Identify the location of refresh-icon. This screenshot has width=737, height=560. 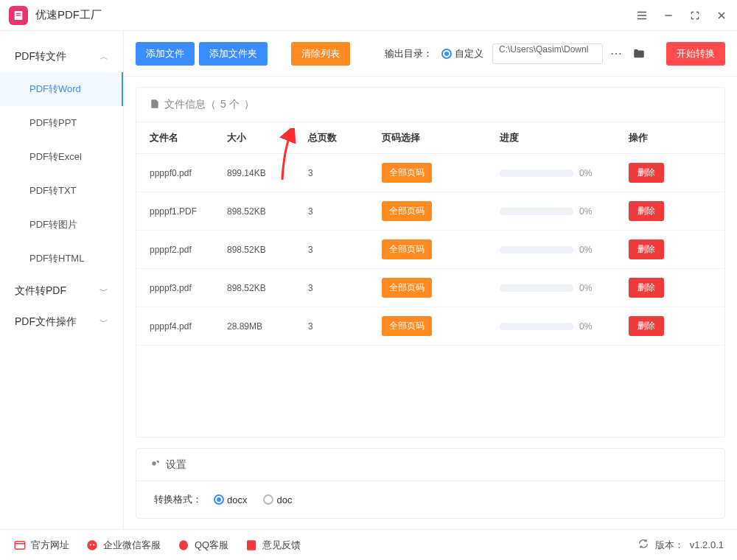
(643, 545).